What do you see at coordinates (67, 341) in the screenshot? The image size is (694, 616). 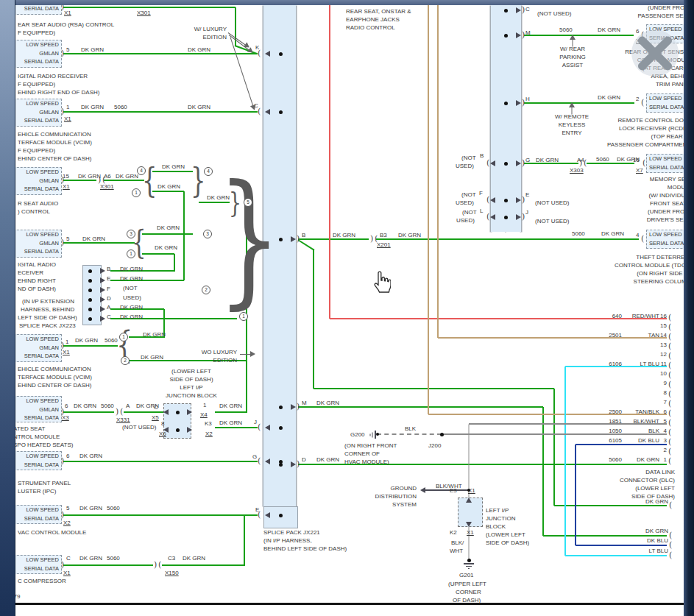 I see `diagram-label: 1` at bounding box center [67, 341].